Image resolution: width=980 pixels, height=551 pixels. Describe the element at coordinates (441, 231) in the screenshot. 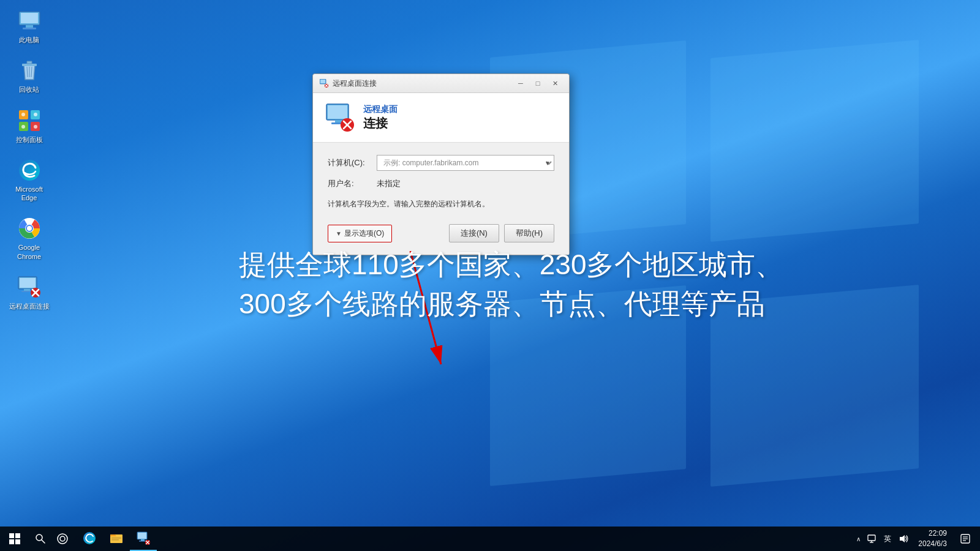

I see `dialog-footer: ▼ 显示选项(O) 连接(N) 帮助(H)` at that location.